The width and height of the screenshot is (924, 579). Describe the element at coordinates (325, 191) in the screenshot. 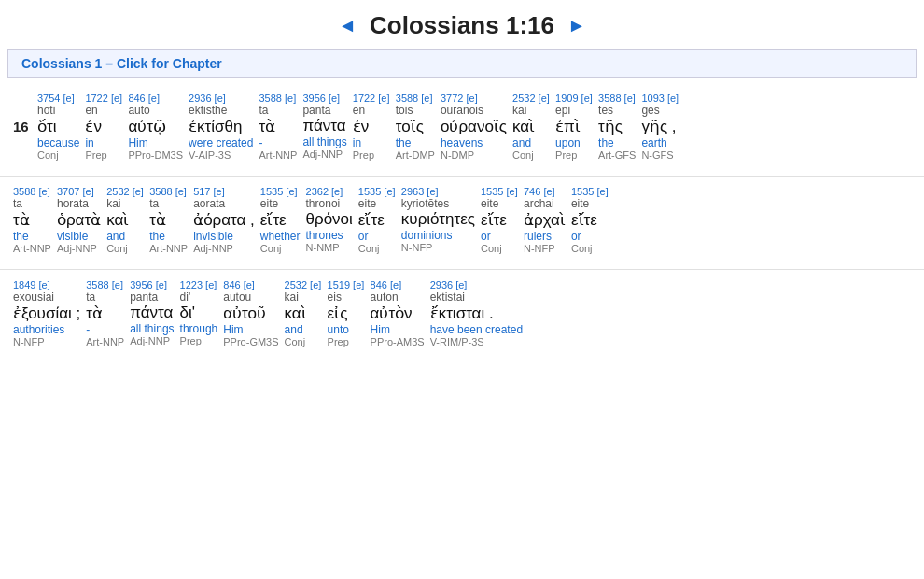

I see `word-strongs: 2362 [e]` at that location.